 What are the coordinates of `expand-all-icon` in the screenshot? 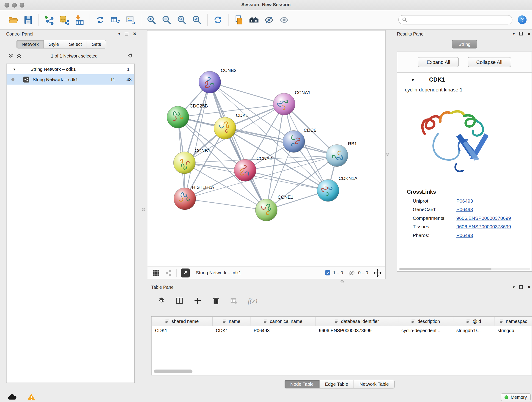 It's located at (19, 56).